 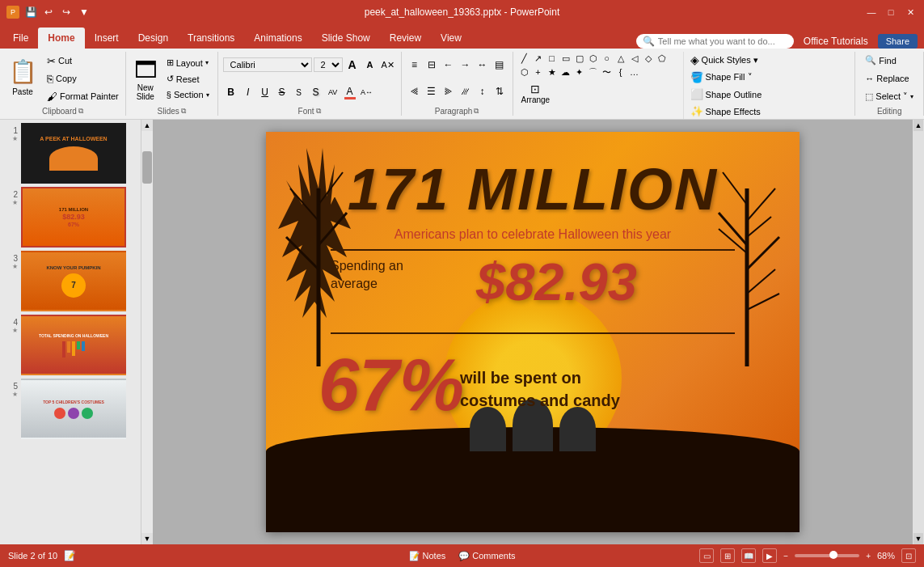 I want to click on right-scroll-up: ▲, so click(x=918, y=125).